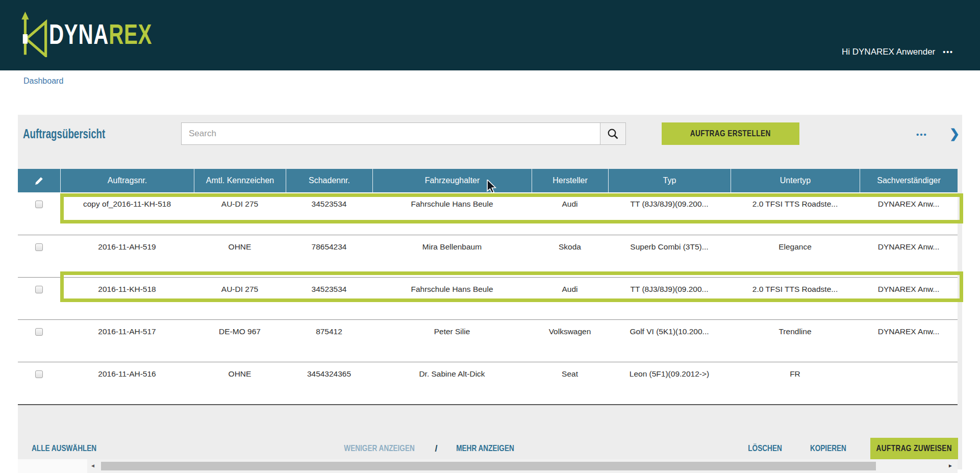 The image size is (980, 473). Describe the element at coordinates (127, 298) in the screenshot. I see `cell-auftragsnr: 2016-11-KH-518` at that location.